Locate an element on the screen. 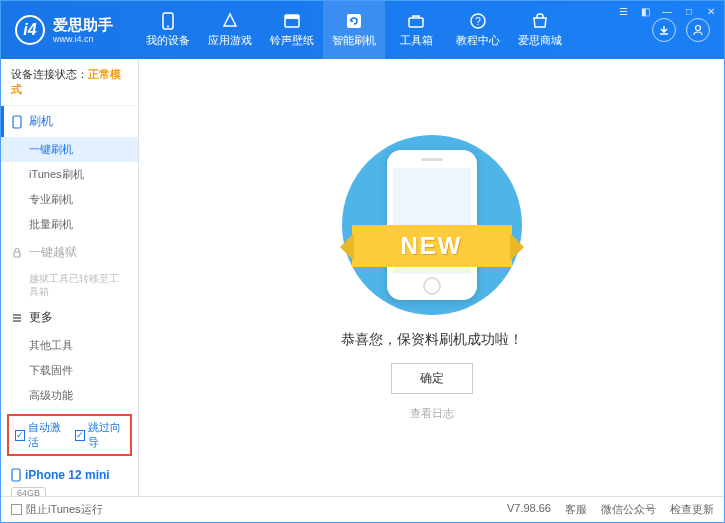 This screenshot has width=725, height=523. header: ☰ ◧ — □ ✕ i4 爱思助手 www.i4.cn 我的设备 应用游戏 is located at coordinates (362, 30).